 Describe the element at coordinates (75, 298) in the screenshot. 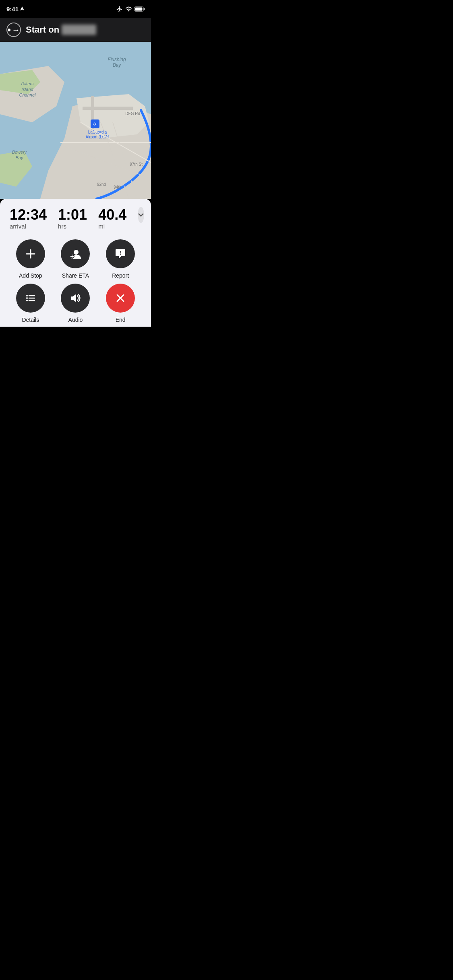

I see `audio-icon` at that location.